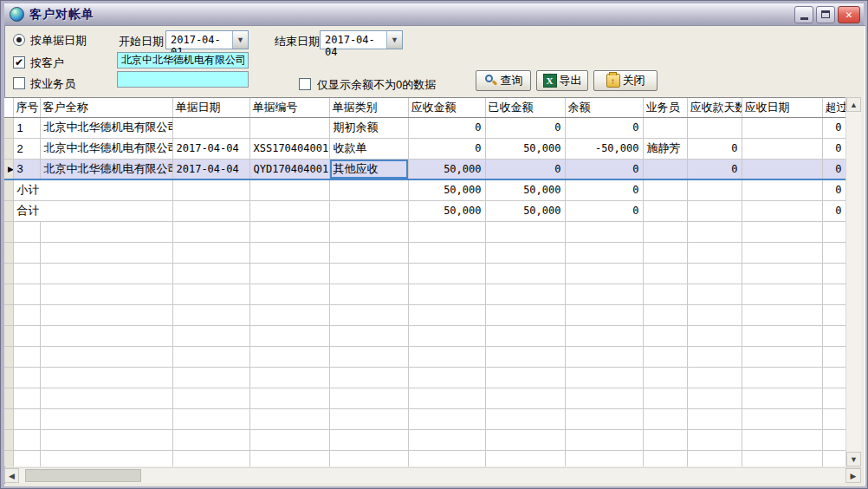  Describe the element at coordinates (424, 169) in the screenshot. I see `table-row: ▶3北京中北华德机电有限公司2017-04-04QYD170404001其他应收…` at that location.